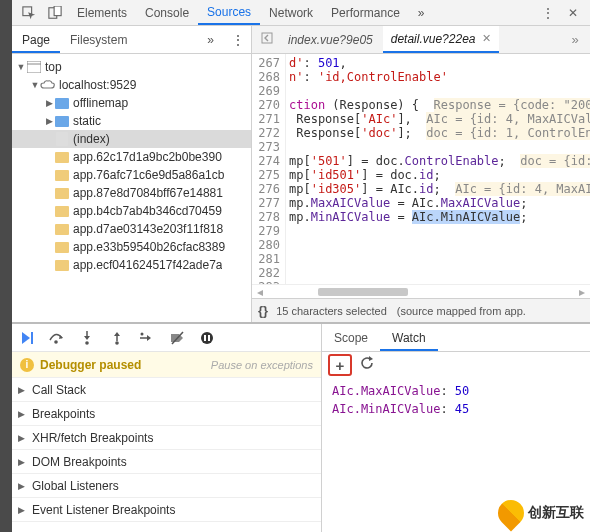 The width and height of the screenshot is (590, 532). What do you see at coordinates (167, 12) in the screenshot?
I see `tab-console: Console` at bounding box center [167, 12].